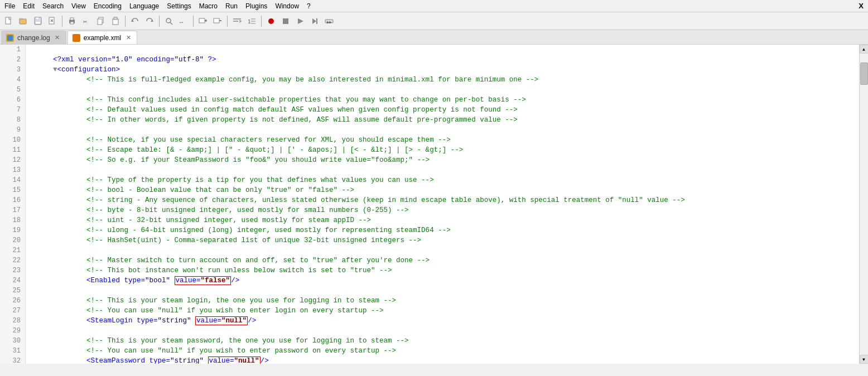  I want to click on code-line-1: <?xml version="1.0" encoding="utf-8" ?>, so click(442, 50).